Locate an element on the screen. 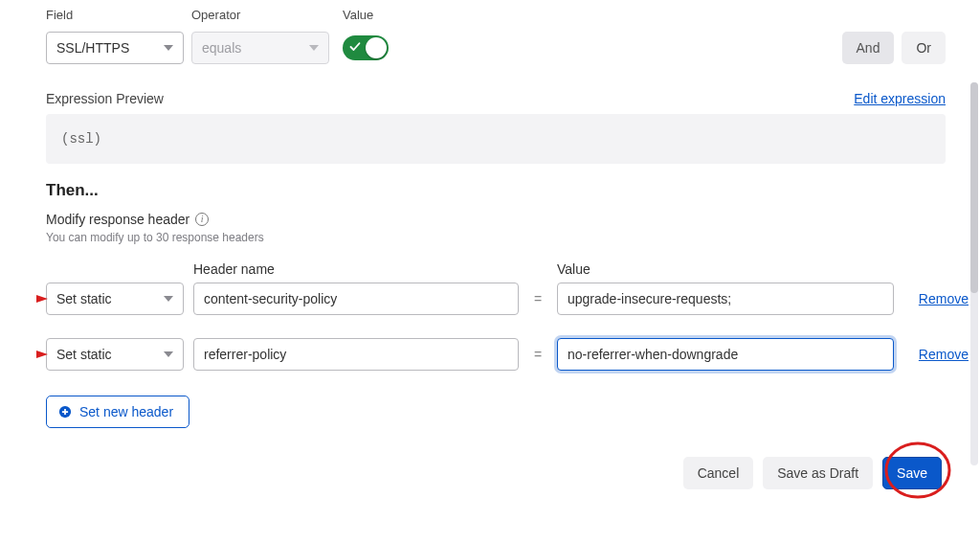 The height and width of the screenshot is (543, 980). or-button: Or is located at coordinates (924, 48).